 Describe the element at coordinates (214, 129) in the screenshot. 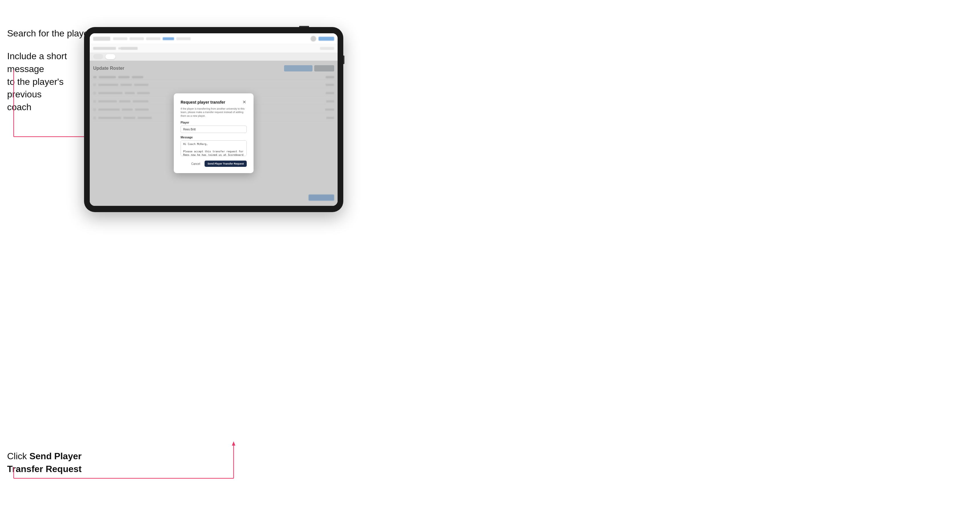

I see `player-input` at that location.